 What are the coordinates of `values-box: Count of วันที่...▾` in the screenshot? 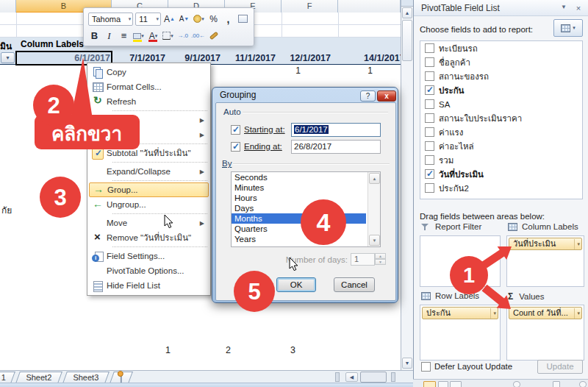 It's located at (545, 333).